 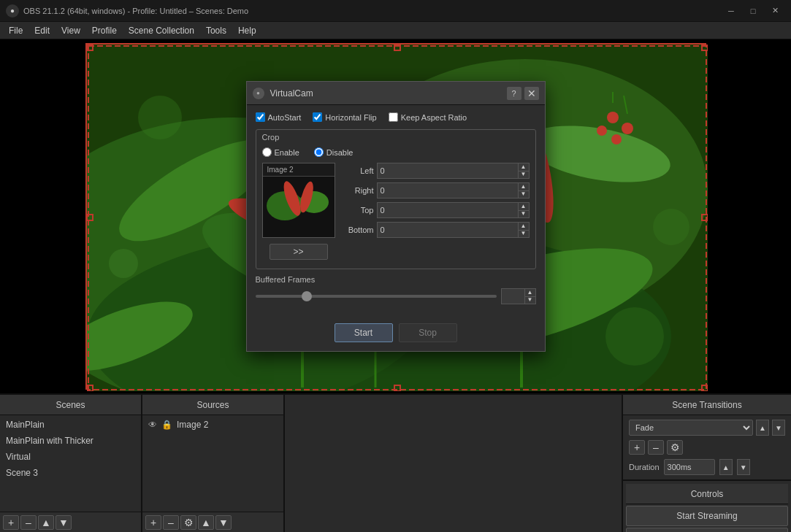 What do you see at coordinates (779, 428) in the screenshot?
I see `transitions-down-button: ▼` at bounding box center [779, 428].